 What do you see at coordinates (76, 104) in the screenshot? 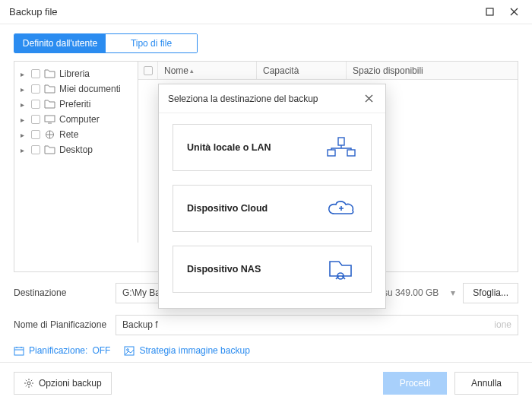
I see `tree-item-preferiti: ▸ Preferiti` at bounding box center [76, 104].